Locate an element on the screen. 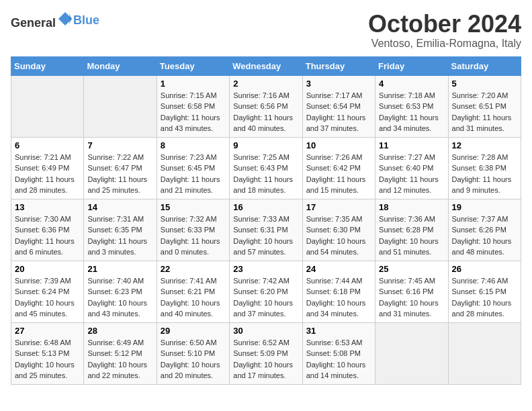  day-info: Sunrise: 7:36 AMSunset: 6:28 PMDaylight:… is located at coordinates (411, 236).